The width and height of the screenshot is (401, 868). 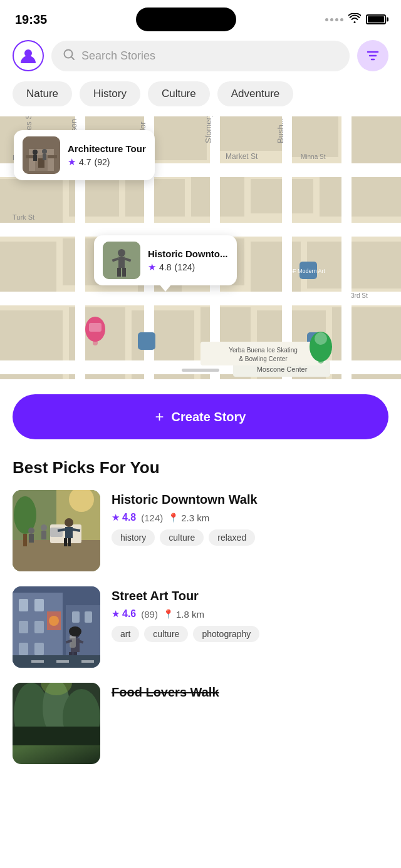 What do you see at coordinates (250, 518) in the screenshot?
I see `story-info-historic: Historic Downtown Walk ★ 4.8 (124) 📍 2.3…` at bounding box center [250, 518].